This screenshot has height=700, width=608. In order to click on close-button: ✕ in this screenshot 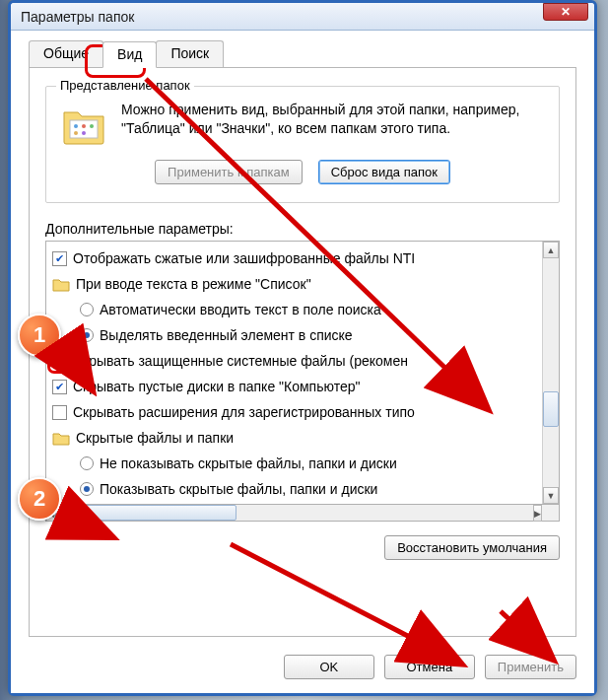, I will do `click(566, 12)`.